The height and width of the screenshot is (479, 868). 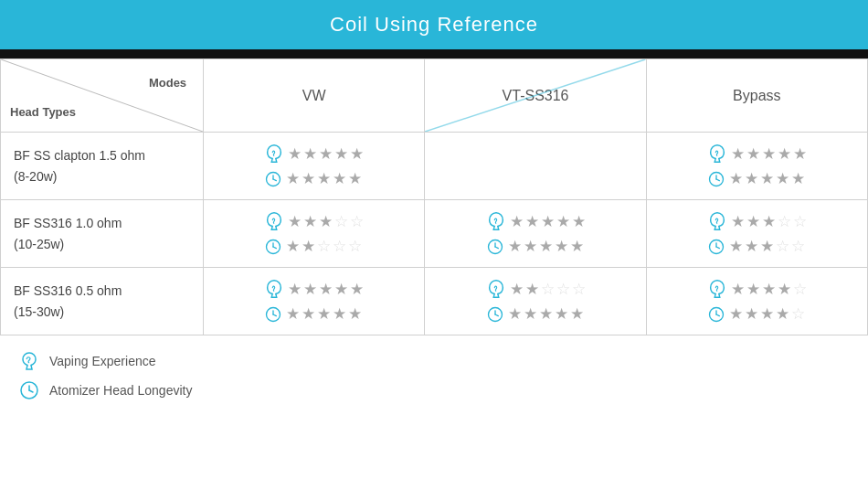 I want to click on cell-content: ★★☆☆☆ ★★★★★, so click(x=535, y=302).